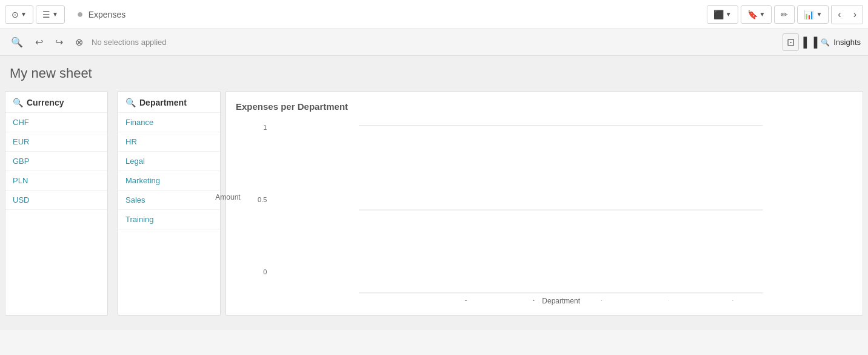 The width and height of the screenshot is (868, 355). I want to click on forward-button: ›, so click(855, 15).